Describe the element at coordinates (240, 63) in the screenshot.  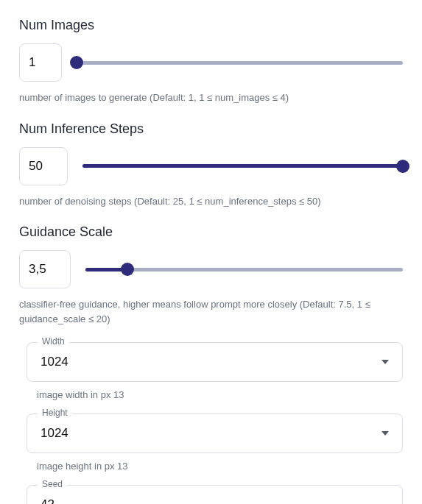
I see `slider-track` at that location.